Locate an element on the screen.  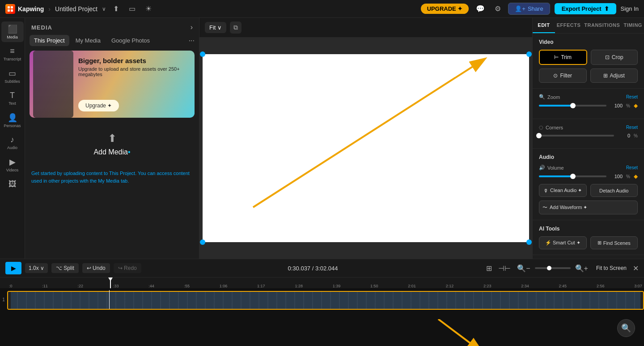
zoom-out-icon: 🔍− is located at coordinates (523, 269).